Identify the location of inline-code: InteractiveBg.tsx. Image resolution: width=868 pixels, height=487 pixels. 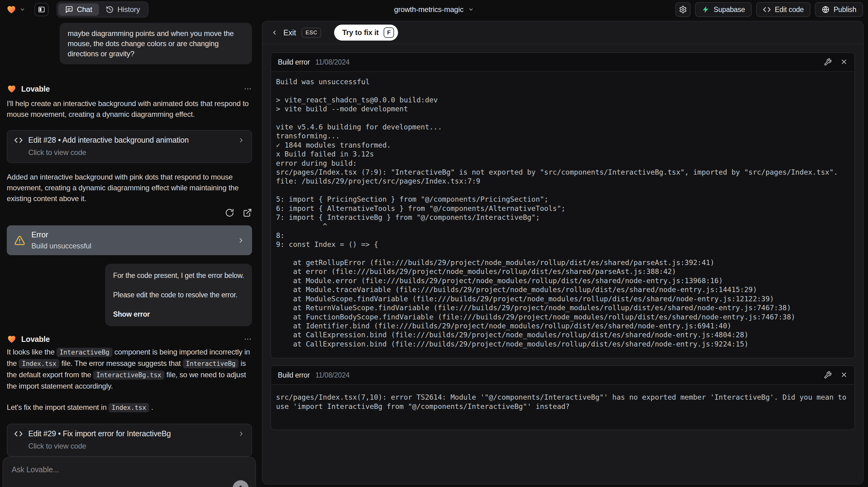
(129, 375).